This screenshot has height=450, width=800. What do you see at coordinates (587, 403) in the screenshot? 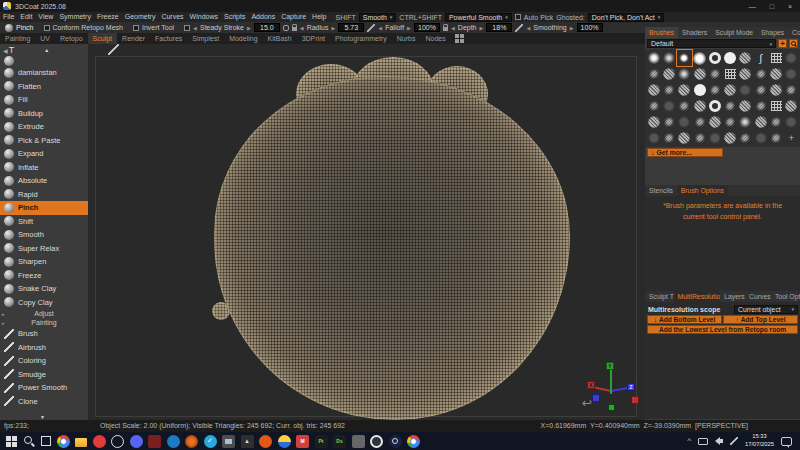
I see `camera-back-arrow-icon: ↩` at bounding box center [587, 403].